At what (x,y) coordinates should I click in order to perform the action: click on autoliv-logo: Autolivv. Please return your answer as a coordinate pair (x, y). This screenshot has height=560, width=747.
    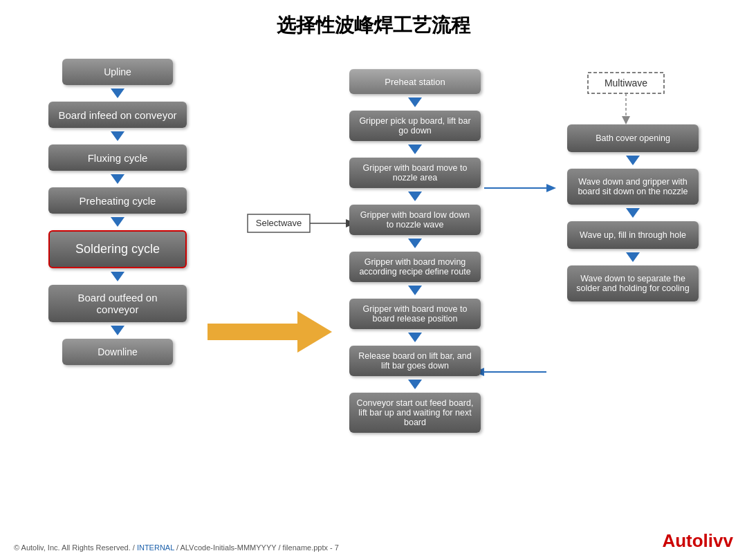
    Looking at the image, I should click on (697, 541).